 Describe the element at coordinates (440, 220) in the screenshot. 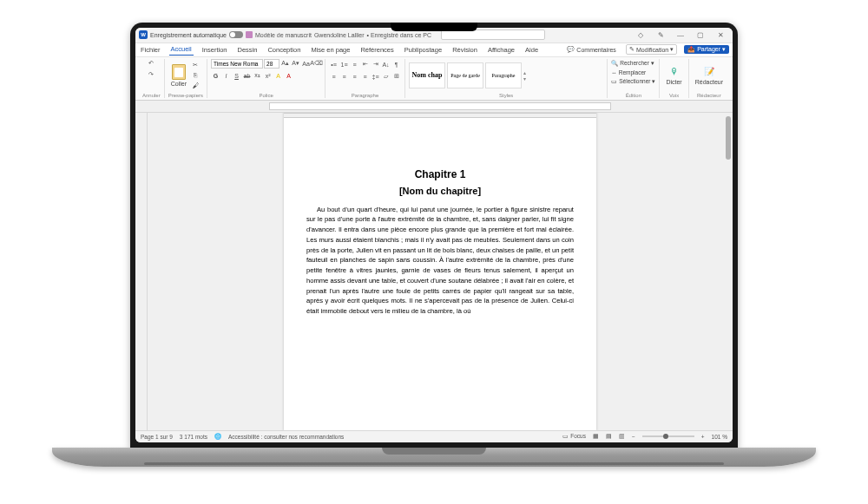

I see `page-content: Chapitre 1 [Nom du chapitre] Au bout d'u…` at that location.